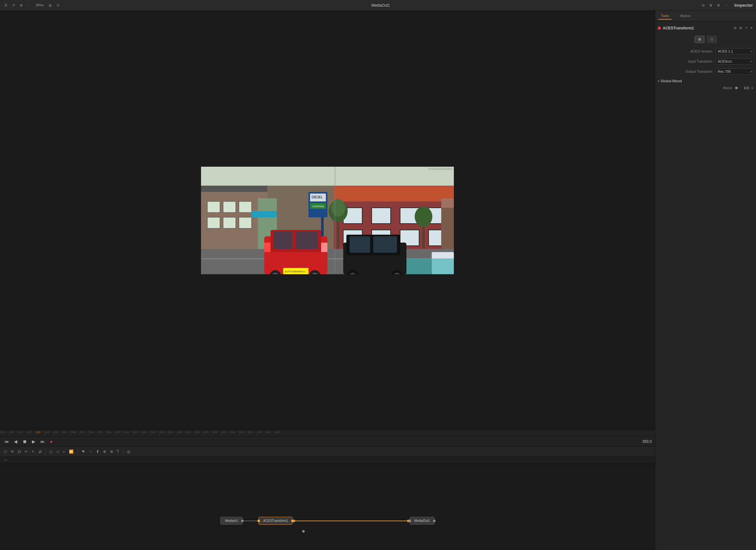  What do you see at coordinates (705, 280) in the screenshot?
I see `inspector-panel: Tools Motion ACESTransform1 ⚙ ⊞ ↗ ✕ ⊞ ⊡` at bounding box center [705, 280].